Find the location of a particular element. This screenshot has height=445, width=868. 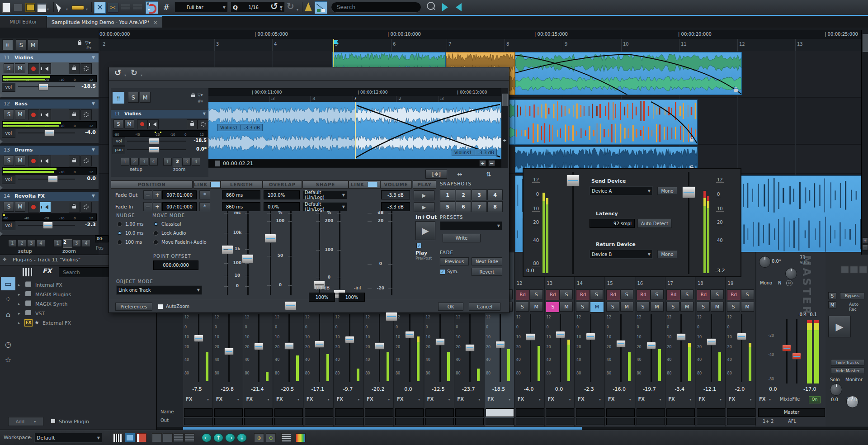

track-manager-icon: ⣿ is located at coordinates (118, 98).